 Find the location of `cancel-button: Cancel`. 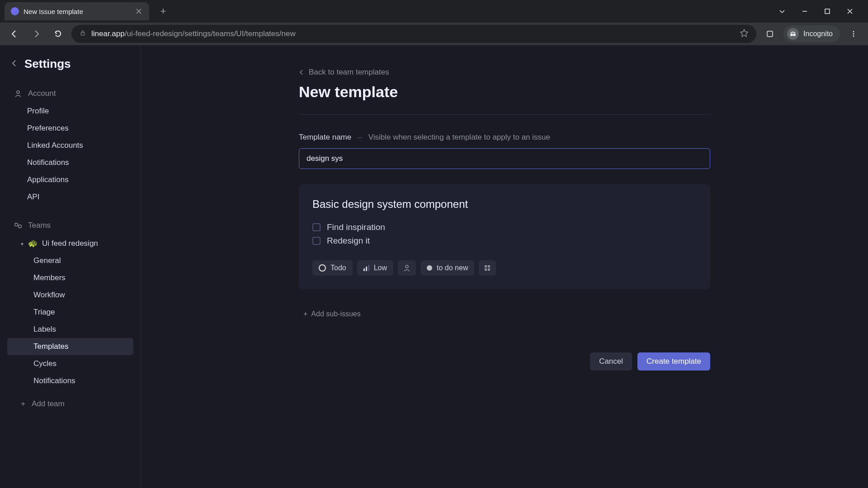

cancel-button: Cancel is located at coordinates (611, 361).